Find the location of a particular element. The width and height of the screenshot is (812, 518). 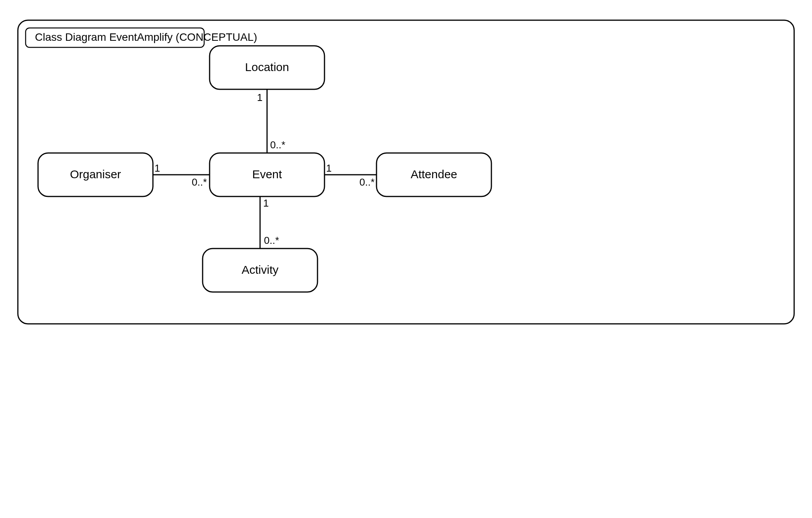

diagram-title: Class Diagram EventAmplify (CONCEPTUAL) is located at coordinates (146, 37).